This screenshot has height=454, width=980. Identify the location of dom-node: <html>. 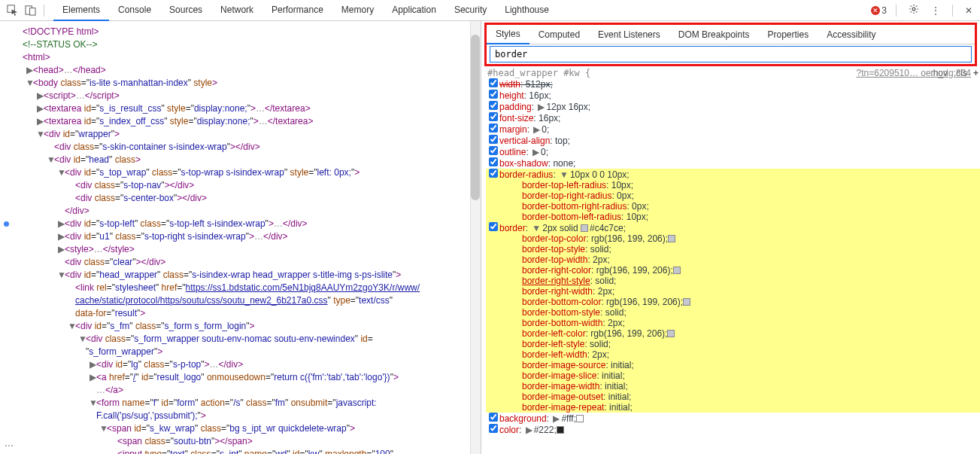
(242, 57).